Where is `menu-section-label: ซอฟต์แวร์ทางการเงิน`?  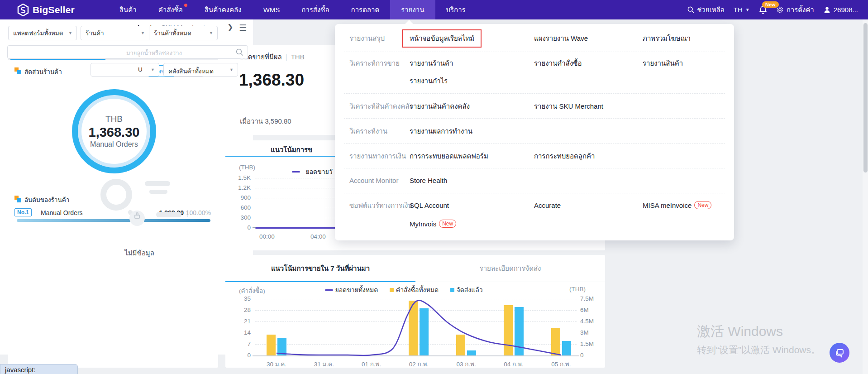
menu-section-label: ซอฟต์แวร์ทางการเงิน is located at coordinates (381, 206).